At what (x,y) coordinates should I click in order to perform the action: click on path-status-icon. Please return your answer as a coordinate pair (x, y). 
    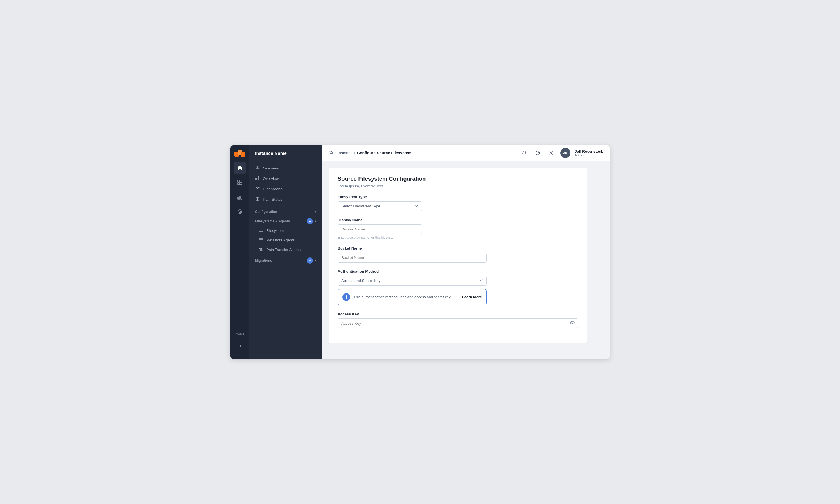
    Looking at the image, I should click on (257, 199).